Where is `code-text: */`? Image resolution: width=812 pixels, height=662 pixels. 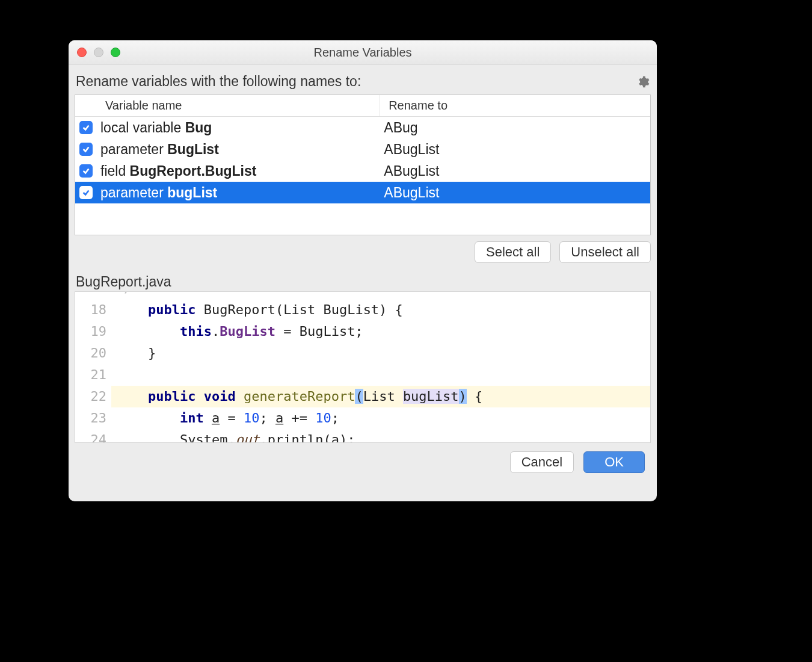
code-text: */ is located at coordinates (381, 295).